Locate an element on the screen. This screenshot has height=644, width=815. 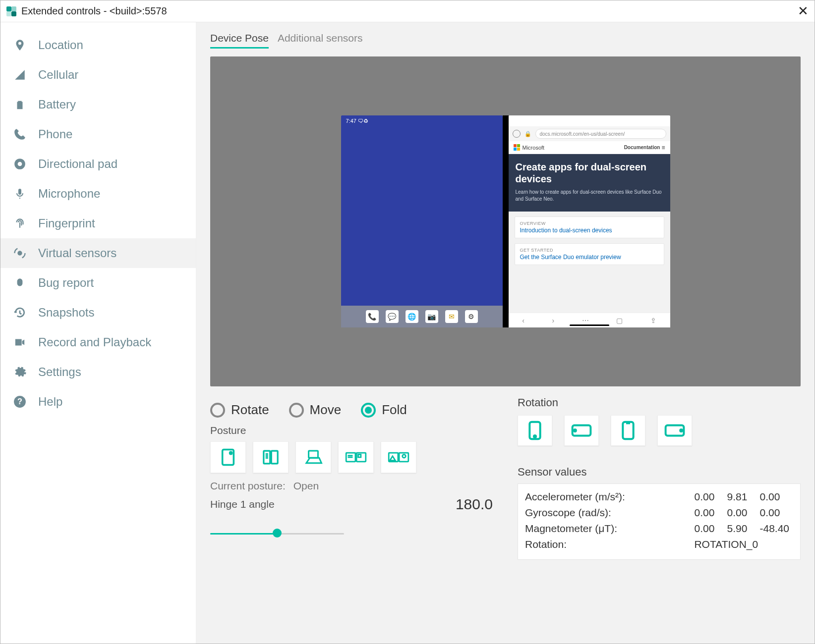
microsoft-logo-icon is located at coordinates (517, 148).